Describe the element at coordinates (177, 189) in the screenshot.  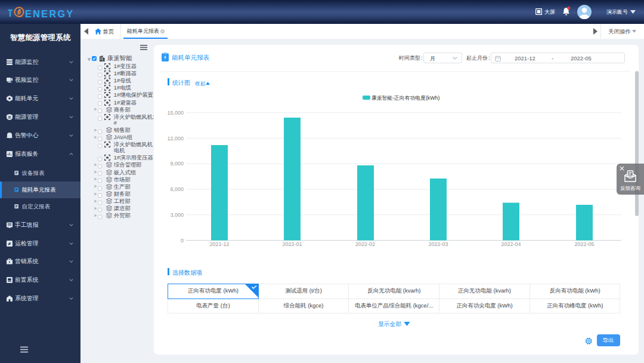
I see `svg-text: 6,000` at that location.